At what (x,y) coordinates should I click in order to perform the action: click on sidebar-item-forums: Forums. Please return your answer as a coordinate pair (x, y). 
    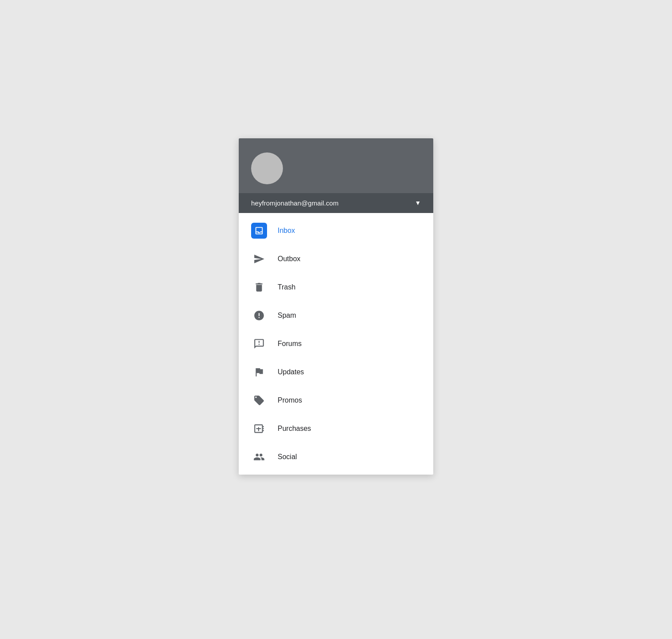
    Looking at the image, I should click on (336, 344).